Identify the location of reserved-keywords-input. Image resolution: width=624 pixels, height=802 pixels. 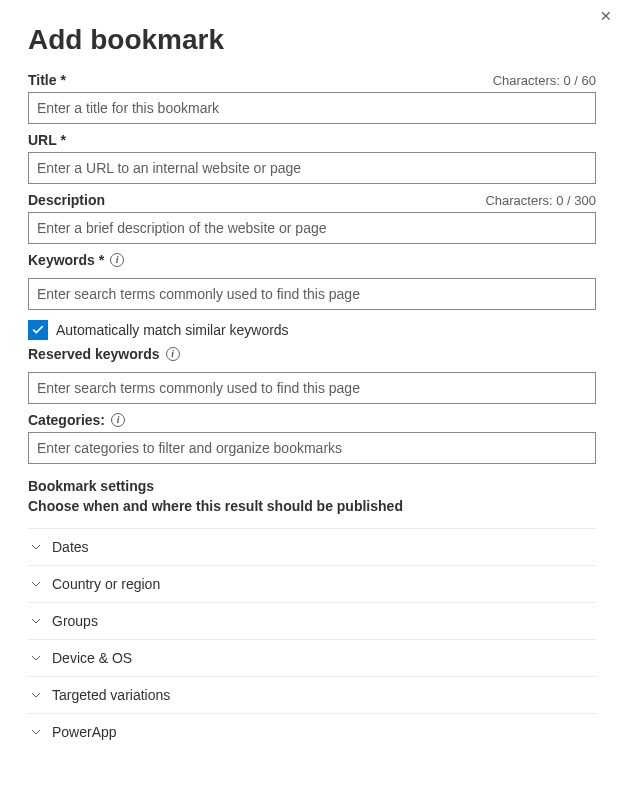
(312, 388).